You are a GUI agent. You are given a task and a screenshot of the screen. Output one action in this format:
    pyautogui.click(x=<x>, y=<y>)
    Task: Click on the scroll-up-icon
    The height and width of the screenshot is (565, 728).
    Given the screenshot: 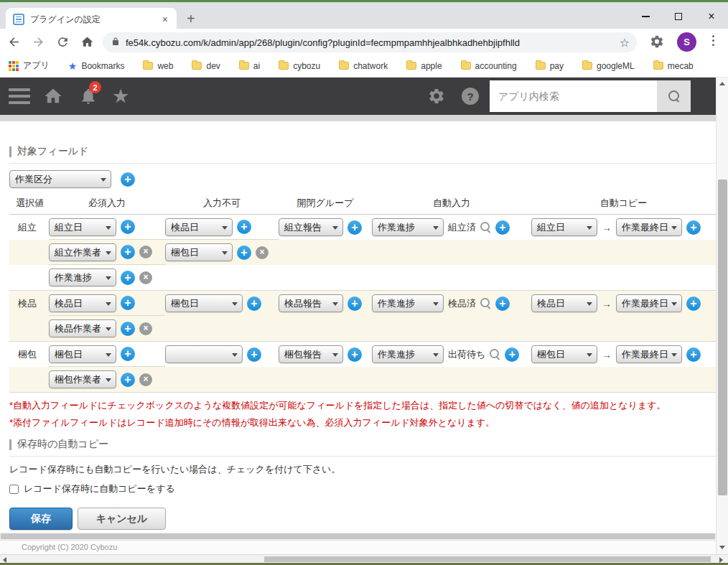 What is the action you would take?
    pyautogui.click(x=722, y=83)
    